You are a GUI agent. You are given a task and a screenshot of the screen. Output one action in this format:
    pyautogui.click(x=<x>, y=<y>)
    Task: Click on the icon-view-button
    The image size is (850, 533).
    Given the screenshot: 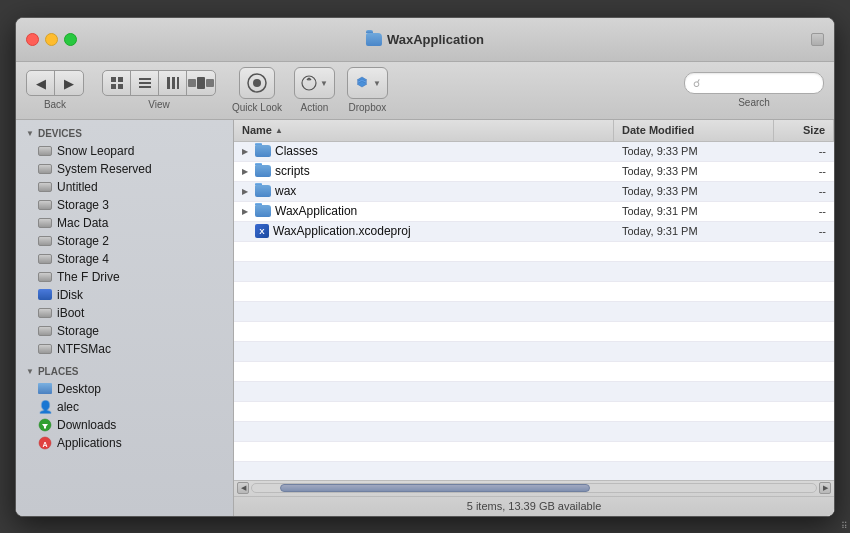 What is the action you would take?
    pyautogui.click(x=117, y=83)
    